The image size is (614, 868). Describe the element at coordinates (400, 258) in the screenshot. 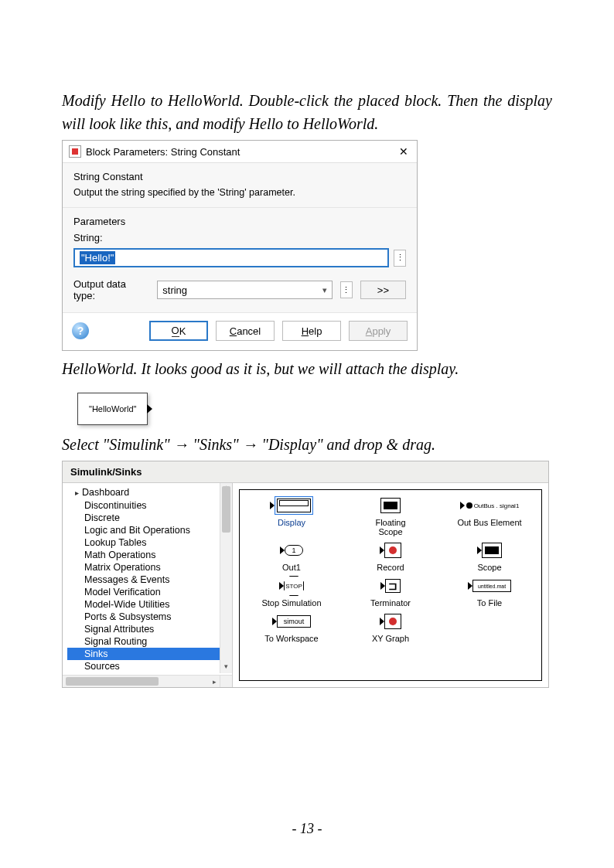

I see `string-more-button: ⋮` at that location.